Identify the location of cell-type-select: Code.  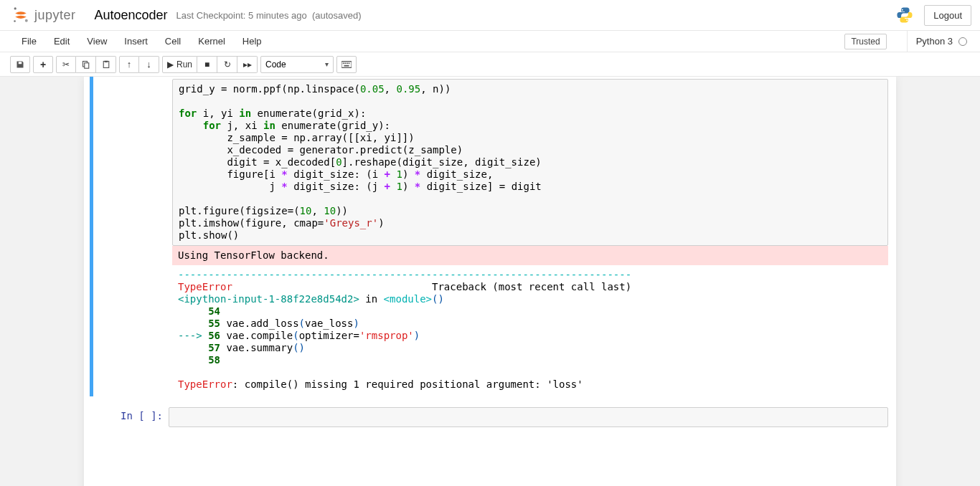
(297, 65).